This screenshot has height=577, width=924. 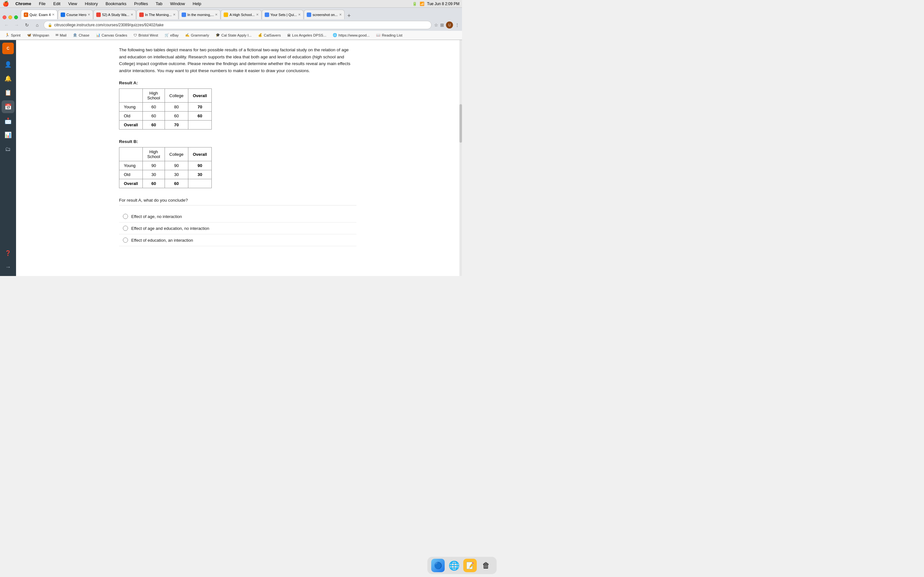 What do you see at coordinates (13, 35) in the screenshot?
I see `bookmark-sprint: 🏃 Sprint` at bounding box center [13, 35].